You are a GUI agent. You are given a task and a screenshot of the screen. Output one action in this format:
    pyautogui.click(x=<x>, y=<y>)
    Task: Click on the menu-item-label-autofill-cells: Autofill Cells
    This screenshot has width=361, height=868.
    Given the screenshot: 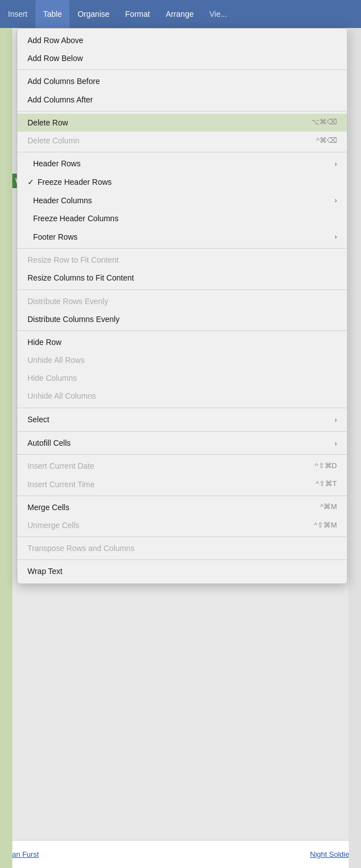 What is the action you would take?
    pyautogui.click(x=49, y=443)
    